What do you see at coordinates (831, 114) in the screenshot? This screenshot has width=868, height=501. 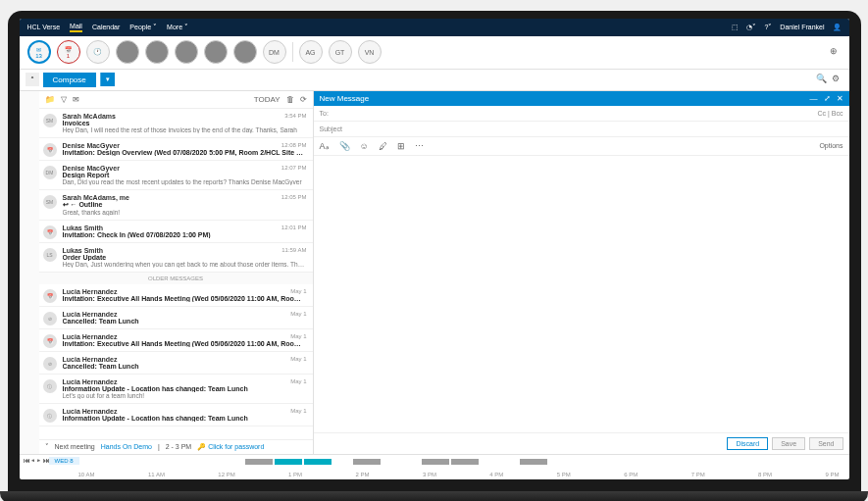 I see `cc-bcc-link: Cc | Bcc` at bounding box center [831, 114].